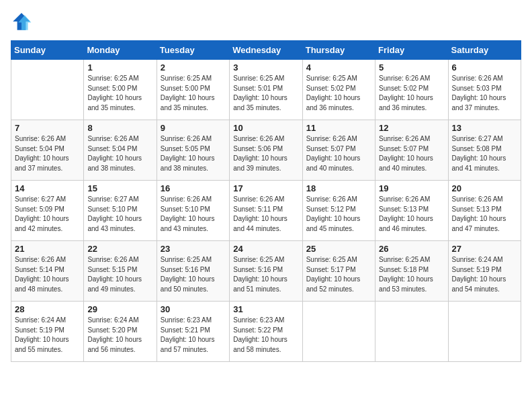 This screenshot has width=532, height=411. What do you see at coordinates (485, 248) in the screenshot?
I see `day-number: 27` at bounding box center [485, 248].